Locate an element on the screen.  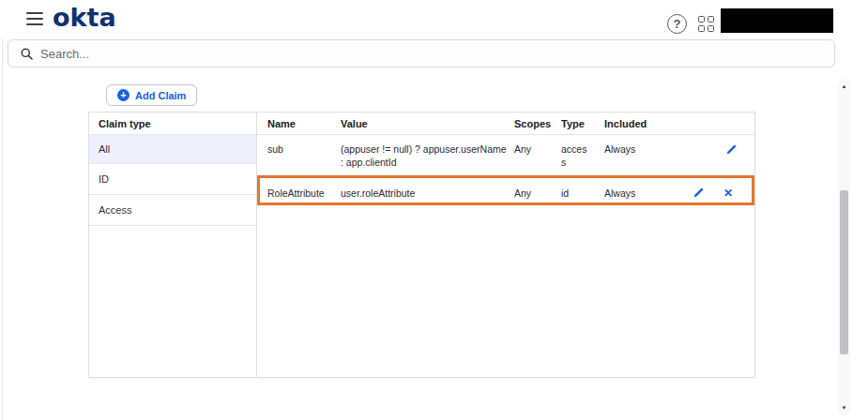
column-included: Included is located at coordinates (640, 126).